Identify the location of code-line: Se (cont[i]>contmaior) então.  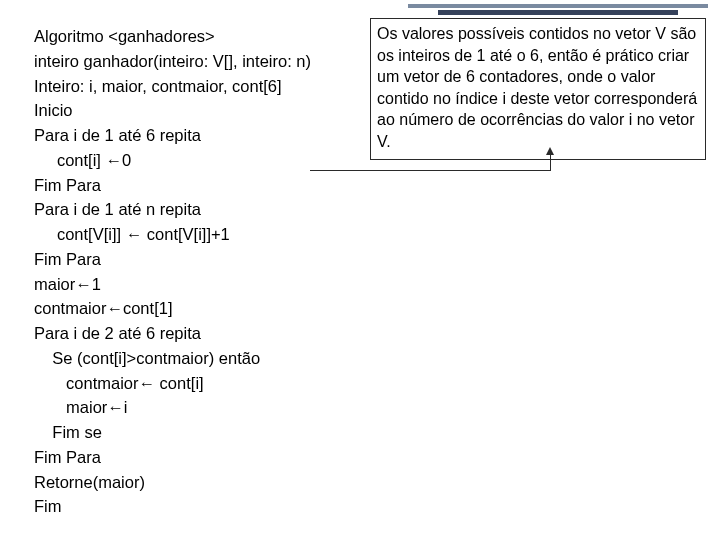
(367, 358).